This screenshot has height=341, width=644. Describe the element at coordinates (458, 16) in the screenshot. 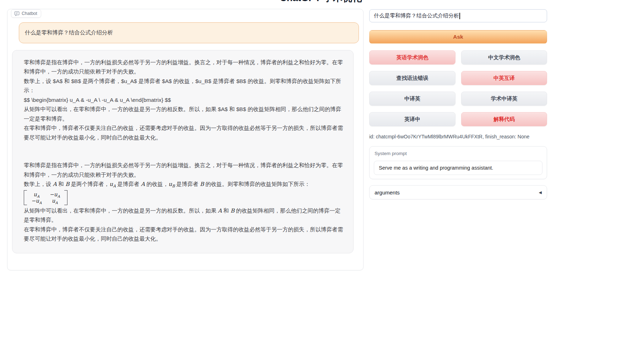

I see `question-input: 什么是零和博弈？结合公式介绍分析` at that location.